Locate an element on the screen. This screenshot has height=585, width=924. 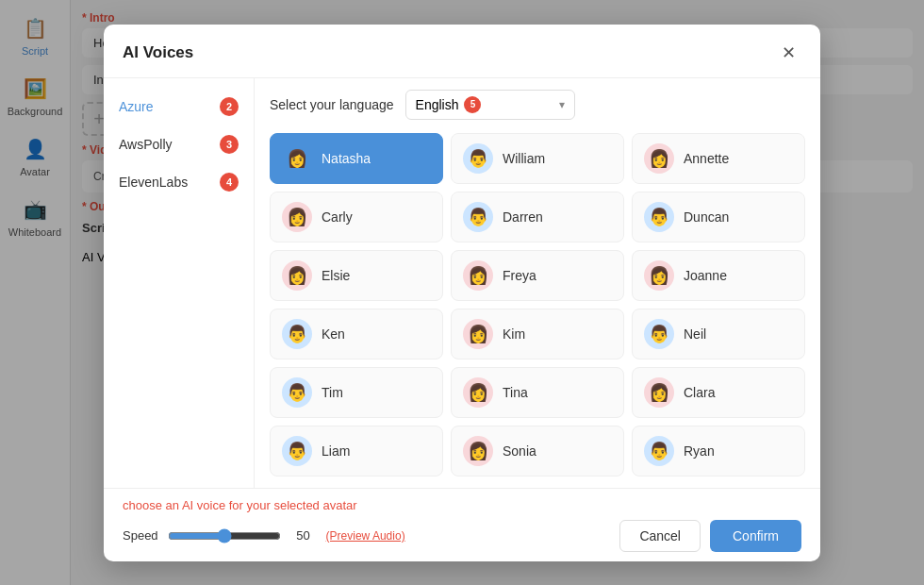
footer-buttons: Cancel Confirm is located at coordinates (711, 536).